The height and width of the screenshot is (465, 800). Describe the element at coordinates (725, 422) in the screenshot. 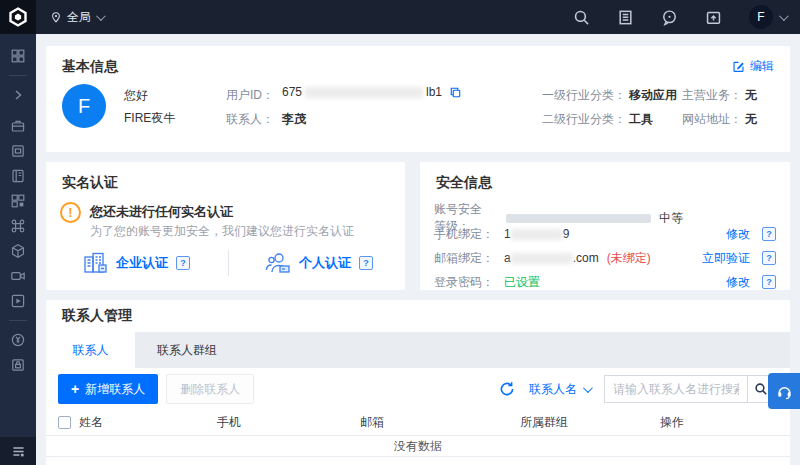

I see `column-actions: 操作` at that location.